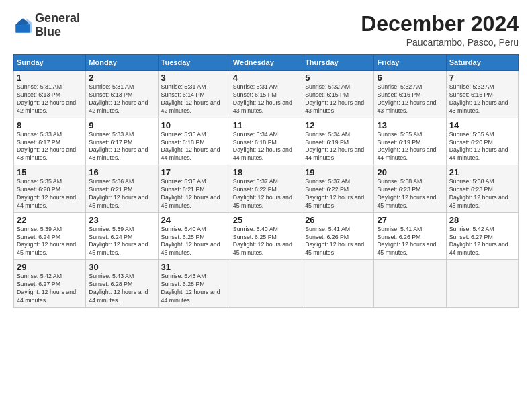  What do you see at coordinates (23, 26) in the screenshot?
I see `logo-icon` at bounding box center [23, 26].